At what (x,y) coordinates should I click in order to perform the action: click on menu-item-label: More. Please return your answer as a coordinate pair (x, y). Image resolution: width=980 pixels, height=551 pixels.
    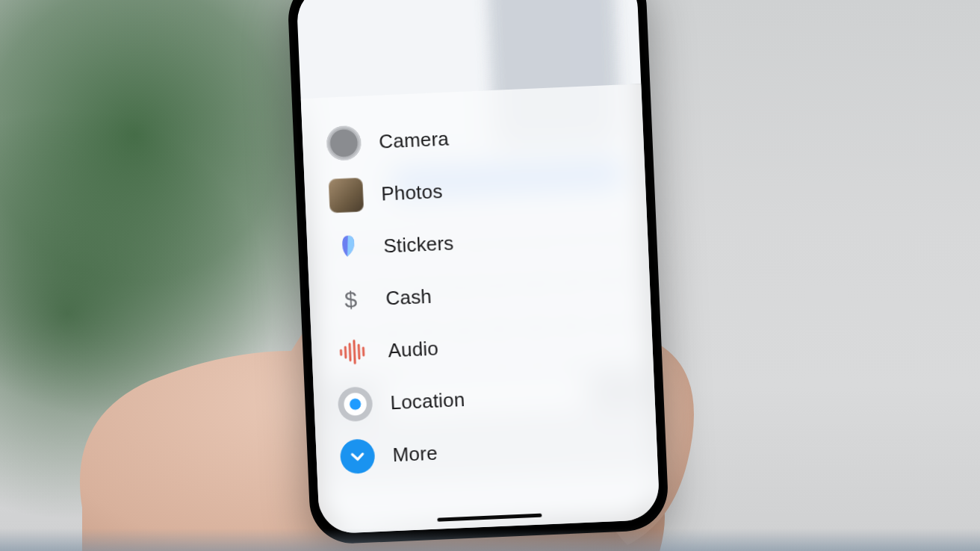
    Looking at the image, I should click on (415, 454).